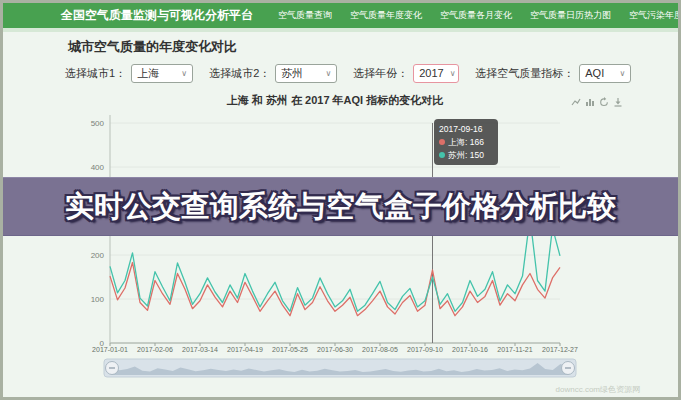  What do you see at coordinates (475, 16) in the screenshot?
I see `nav-menu: 空气质量查询空气质量年度变化空气质量各月变化空气质量日历热力图空气污染年度占比空…` at bounding box center [475, 16].